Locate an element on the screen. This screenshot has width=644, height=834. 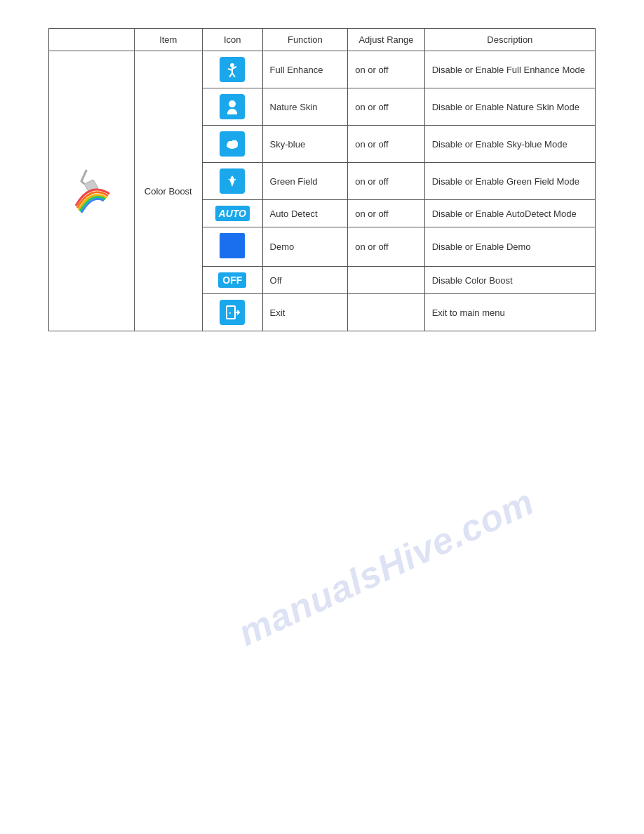
off-function: Off is located at coordinates (305, 281).